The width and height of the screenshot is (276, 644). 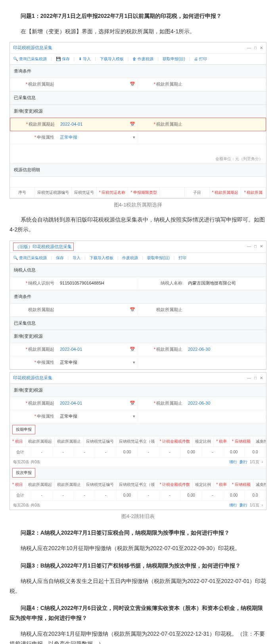 I want to click on label-period-to-4: 税款所属期止, so click(x=169, y=403).